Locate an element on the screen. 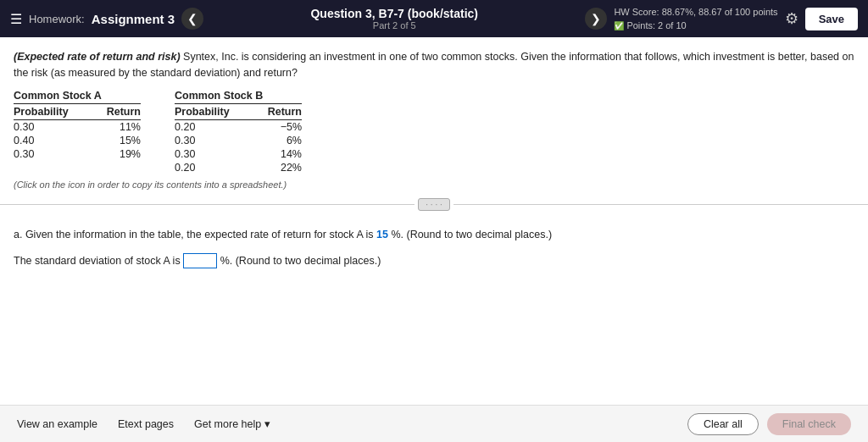 The image size is (868, 442). menu-icon: ☰ is located at coordinates (16, 19).